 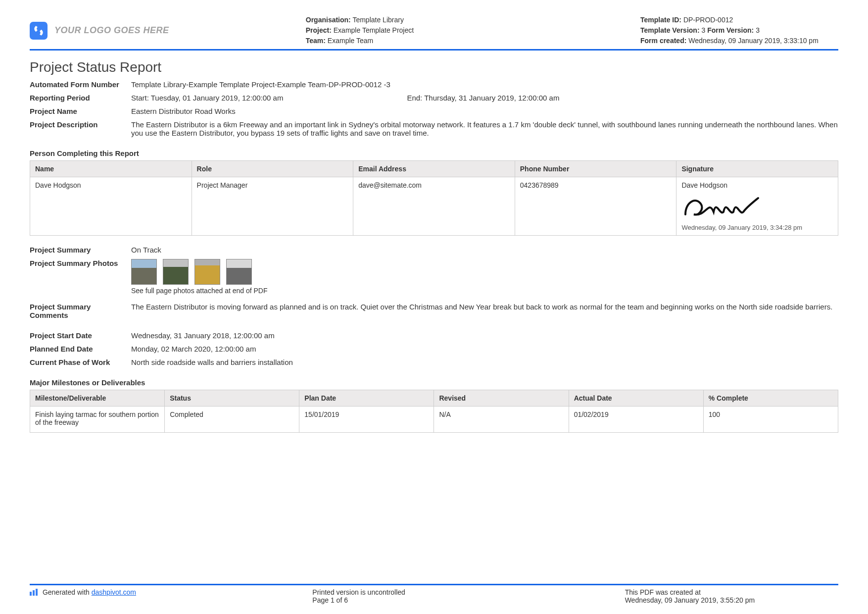 I want to click on field-project-summary-comments: Project Summary Comments The Eastern Dis…, so click(x=434, y=311).